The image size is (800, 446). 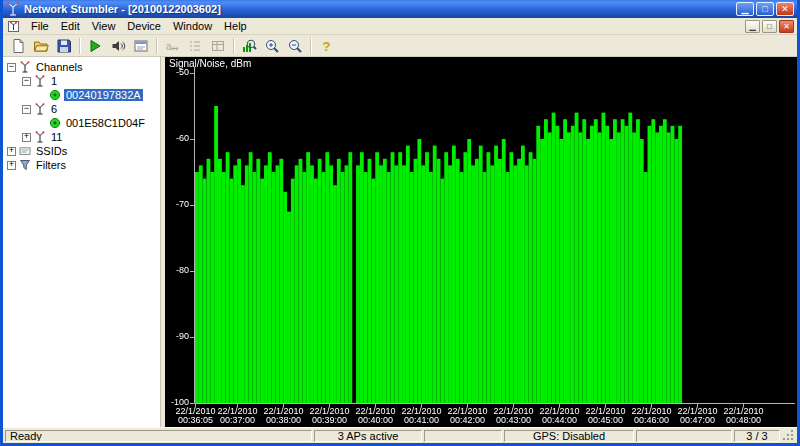 What do you see at coordinates (82, 151) in the screenshot?
I see `tree-item-ssids: +SSIDs` at bounding box center [82, 151].